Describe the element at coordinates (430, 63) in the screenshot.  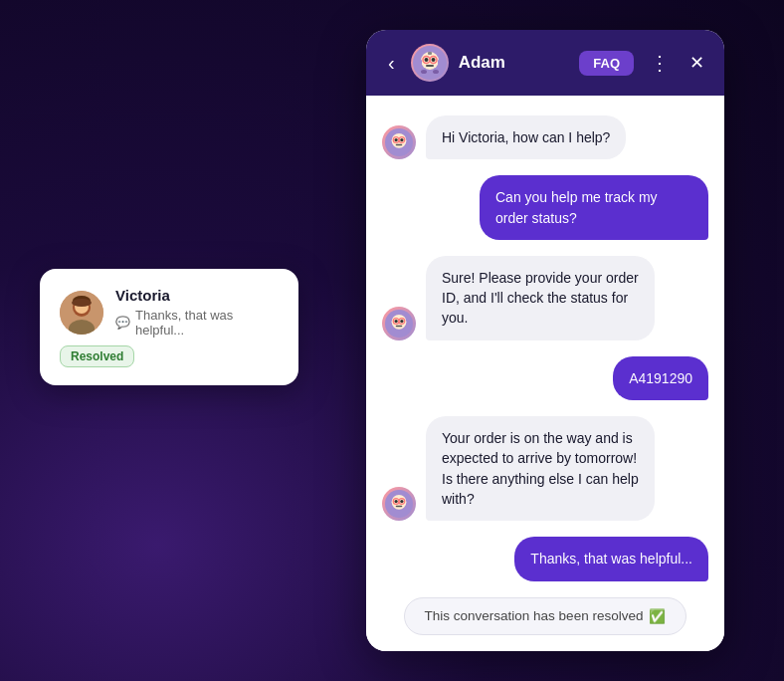
I see `agent-avatar` at that location.